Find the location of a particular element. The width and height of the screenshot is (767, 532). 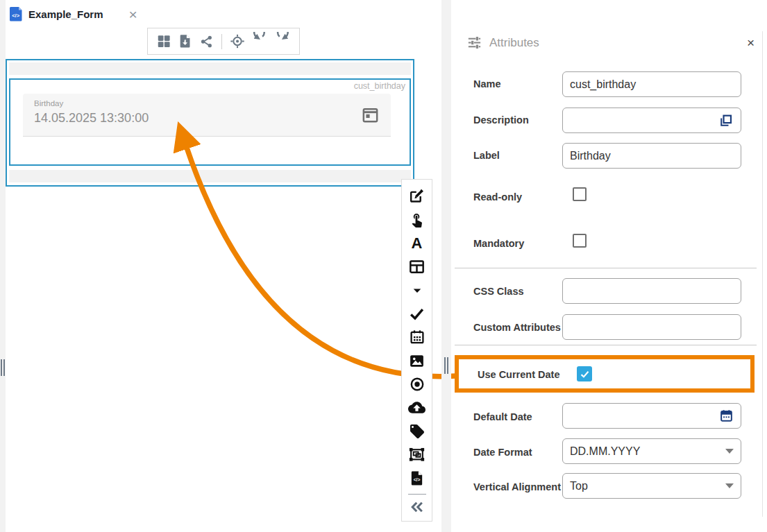

date-field-preview: Birthday 14.05.2025 13:30:00 is located at coordinates (207, 115).